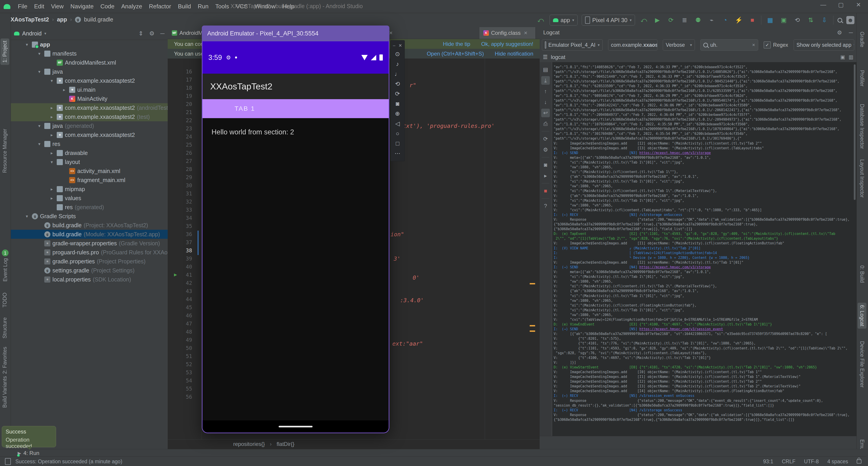  What do you see at coordinates (398, 74) in the screenshot?
I see `volume-down-icon: ♩` at bounding box center [398, 74].